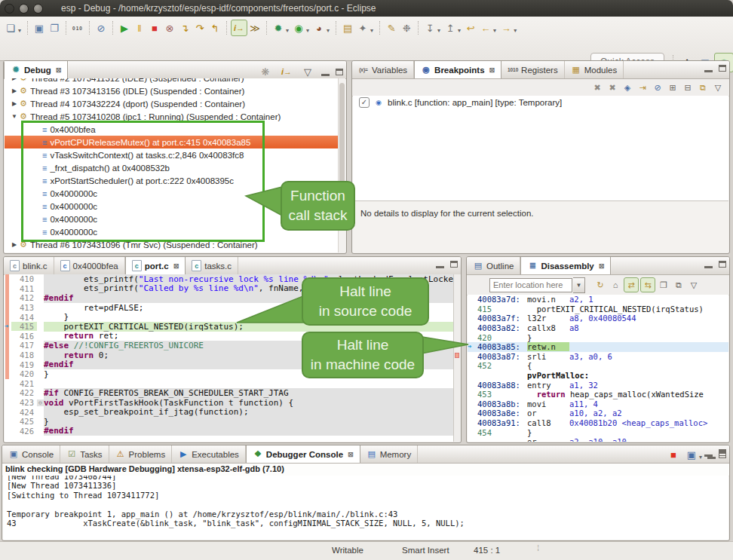 This screenshot has width=733, height=560. What do you see at coordinates (598, 439) in the screenshot?
I see `disassembly-line: ora2, a10, a10` at bounding box center [598, 439].